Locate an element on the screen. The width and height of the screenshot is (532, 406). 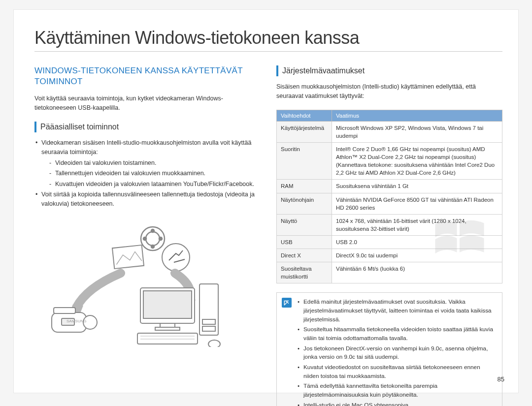
table-cell-value: Vähintään NVIDIA GeForce 8500 GT tai väh… is located at coordinates (417, 204).